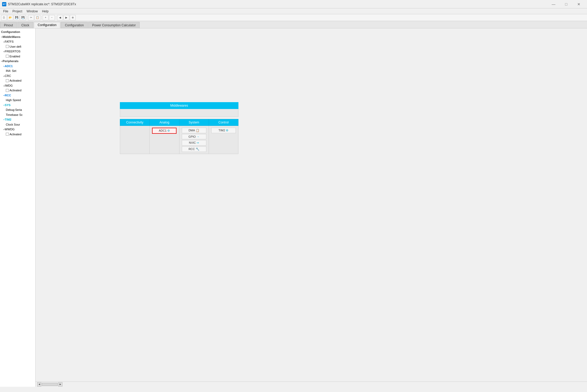  What do you see at coordinates (179, 136) in the screenshot?
I see `peripherals-table: Connectivity Analog System Control ADC1` at bounding box center [179, 136].